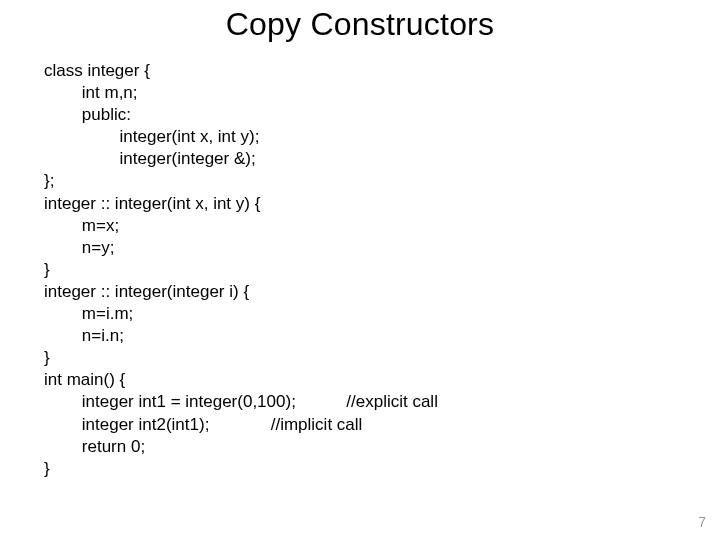 Image resolution: width=720 pixels, height=540 pixels. I want to click on code-line: };, so click(49, 180).